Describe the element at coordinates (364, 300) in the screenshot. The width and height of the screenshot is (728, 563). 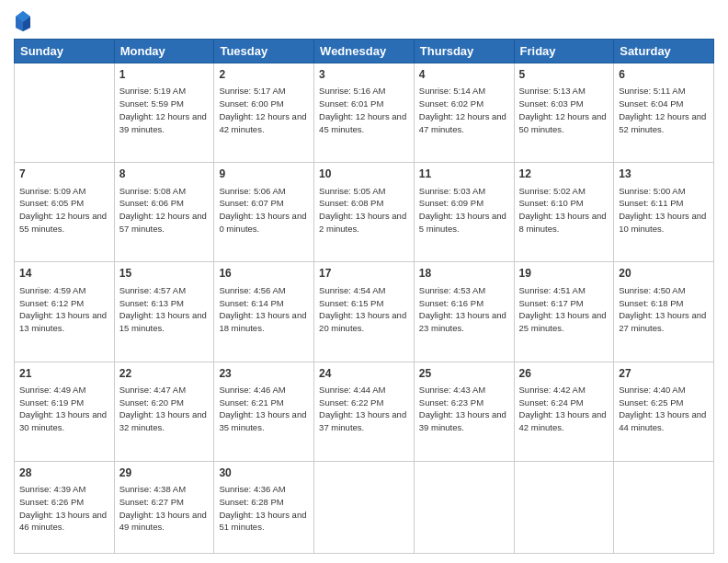
I see `cell-content: 17Sunrise: 4:54 AMSunset: 6:15 PMDayligh…` at that location.